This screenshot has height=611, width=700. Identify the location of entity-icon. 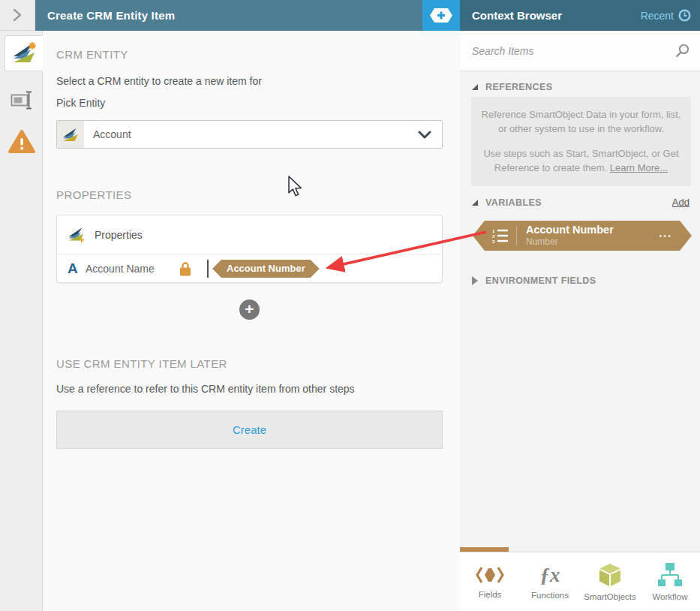
(71, 134).